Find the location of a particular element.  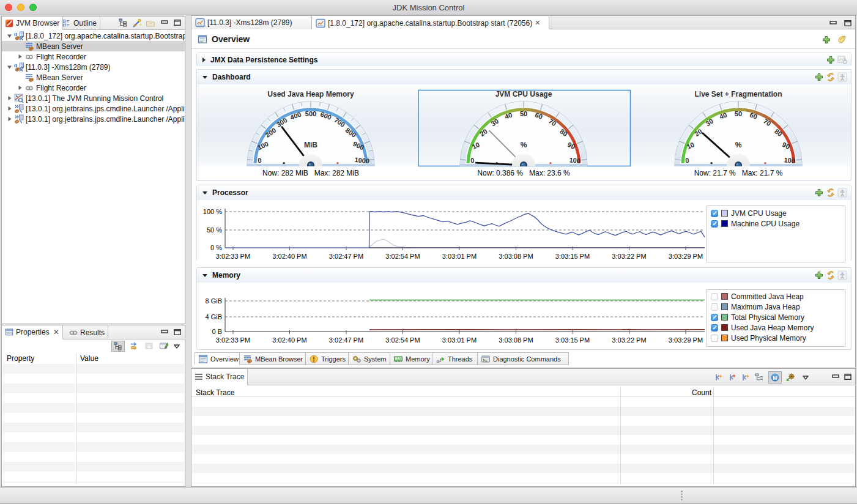

svg-text: M is located at coordinates (775, 378).